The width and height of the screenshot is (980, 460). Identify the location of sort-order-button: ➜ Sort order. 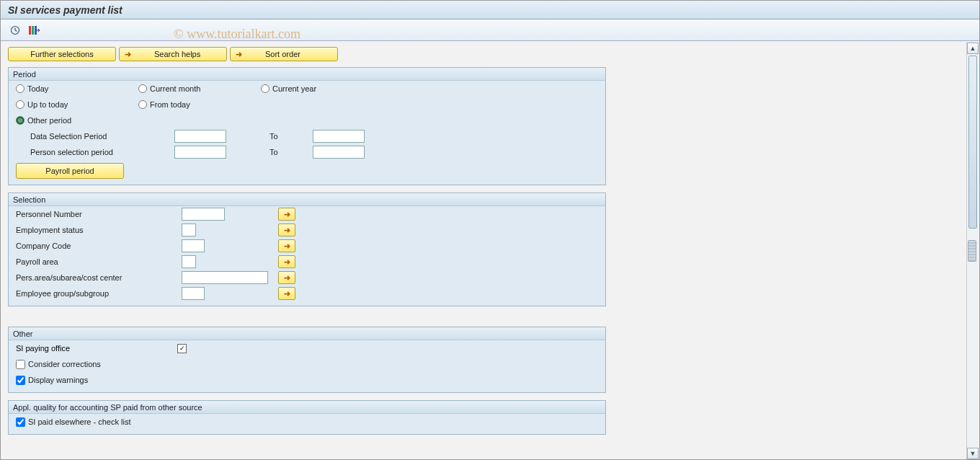
(284, 54).